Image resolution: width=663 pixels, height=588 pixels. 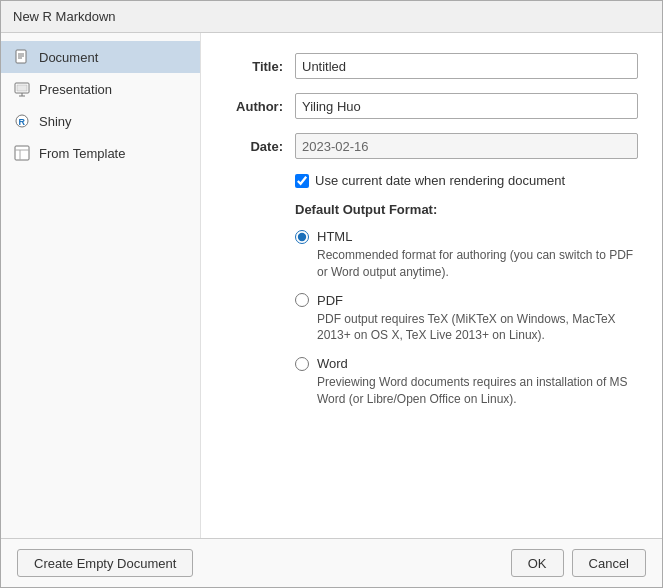 I want to click on word-label: Word, so click(x=332, y=364).